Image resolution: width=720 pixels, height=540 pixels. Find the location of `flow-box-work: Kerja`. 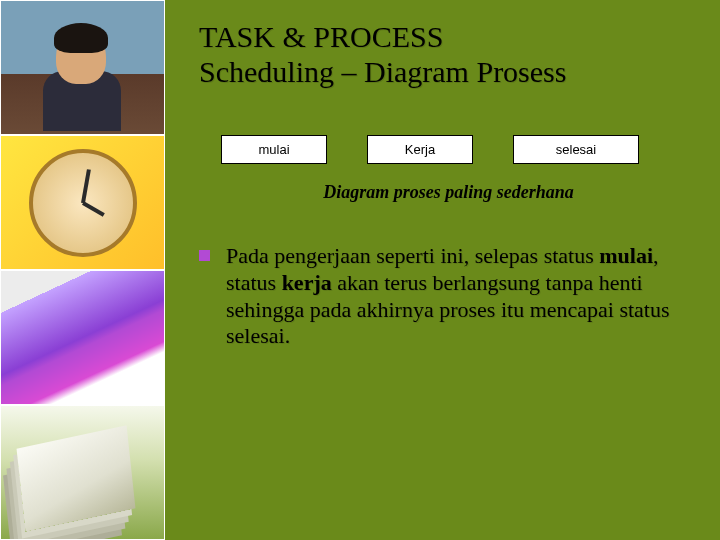

flow-box-work: Kerja is located at coordinates (420, 150).